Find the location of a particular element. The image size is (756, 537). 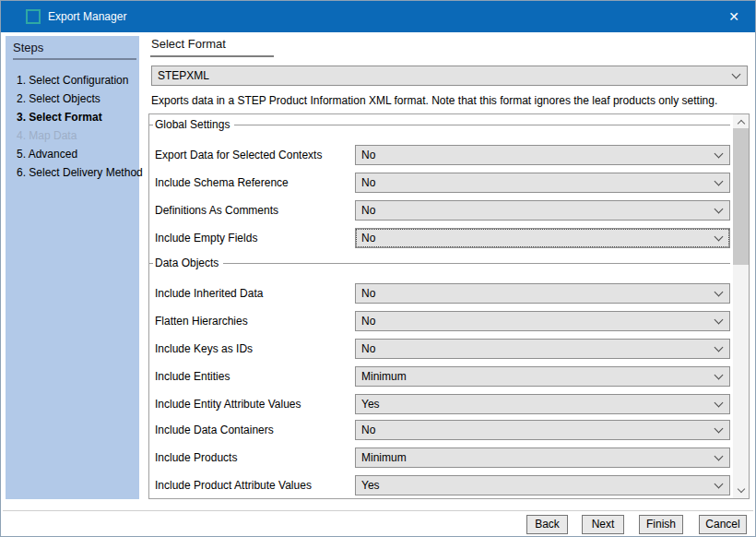

select-include-data-containers: No is located at coordinates (542, 430).